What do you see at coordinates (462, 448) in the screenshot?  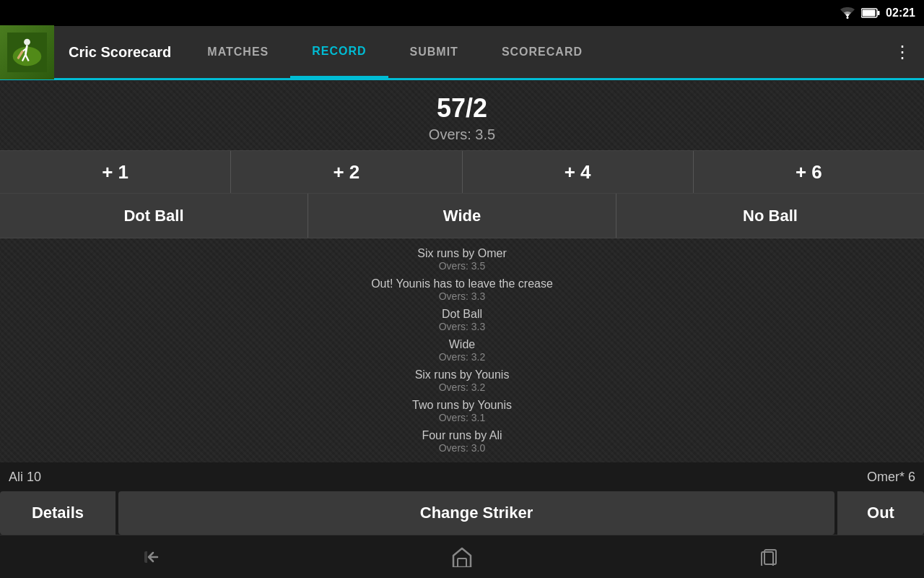 I see `event-overs: Overs: 3.0` at bounding box center [462, 448].